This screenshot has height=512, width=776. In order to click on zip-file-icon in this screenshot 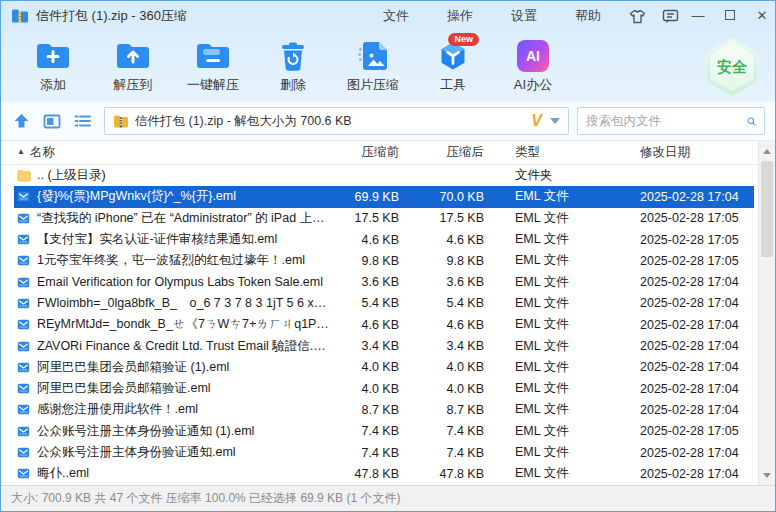, I will do `click(121, 122)`.